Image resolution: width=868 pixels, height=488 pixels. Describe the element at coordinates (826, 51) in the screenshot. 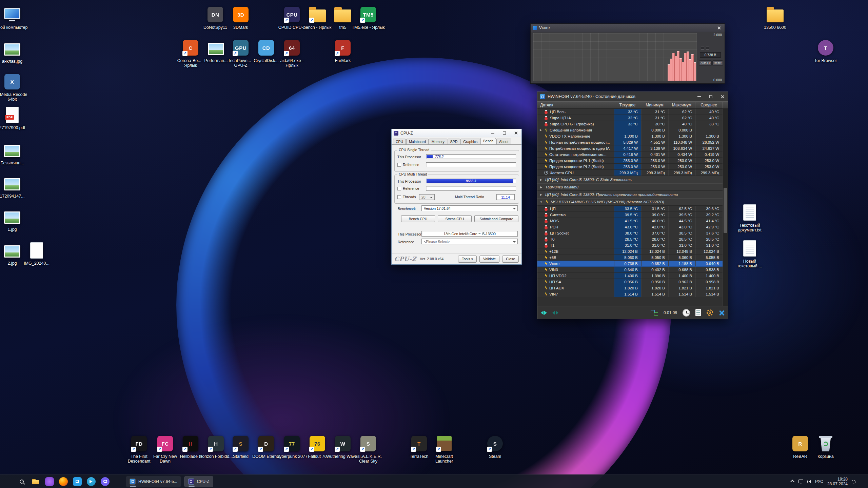

I see `desktop-icon: TTor Browser` at that location.